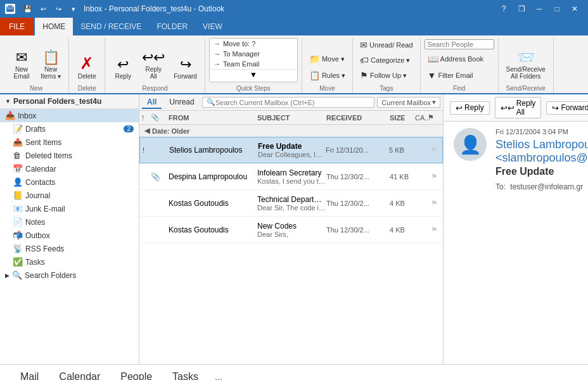 The width and height of the screenshot is (588, 380). Describe the element at coordinates (185, 68) in the screenshot. I see `forward-button: ↪ Forward` at that location.